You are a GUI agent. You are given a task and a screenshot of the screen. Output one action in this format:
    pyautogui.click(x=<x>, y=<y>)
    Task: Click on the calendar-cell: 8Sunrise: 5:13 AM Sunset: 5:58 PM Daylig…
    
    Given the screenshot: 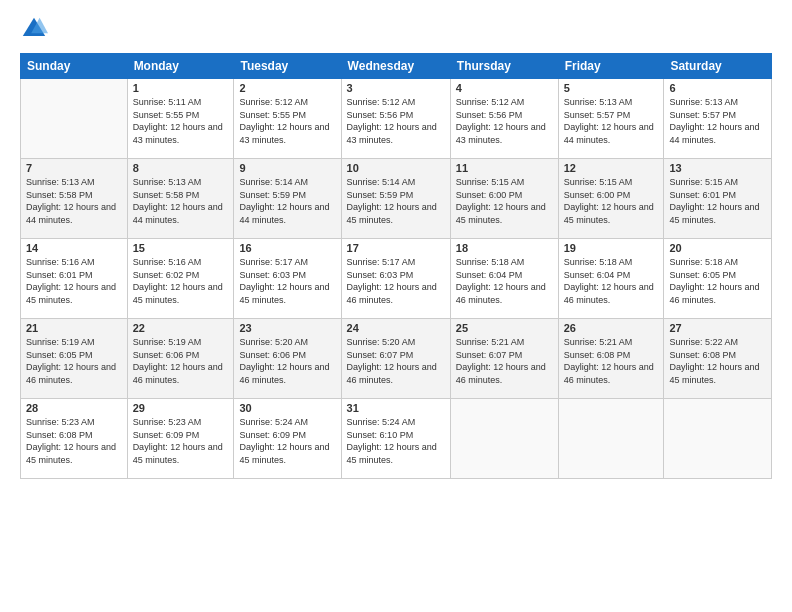 What is the action you would take?
    pyautogui.click(x=180, y=199)
    